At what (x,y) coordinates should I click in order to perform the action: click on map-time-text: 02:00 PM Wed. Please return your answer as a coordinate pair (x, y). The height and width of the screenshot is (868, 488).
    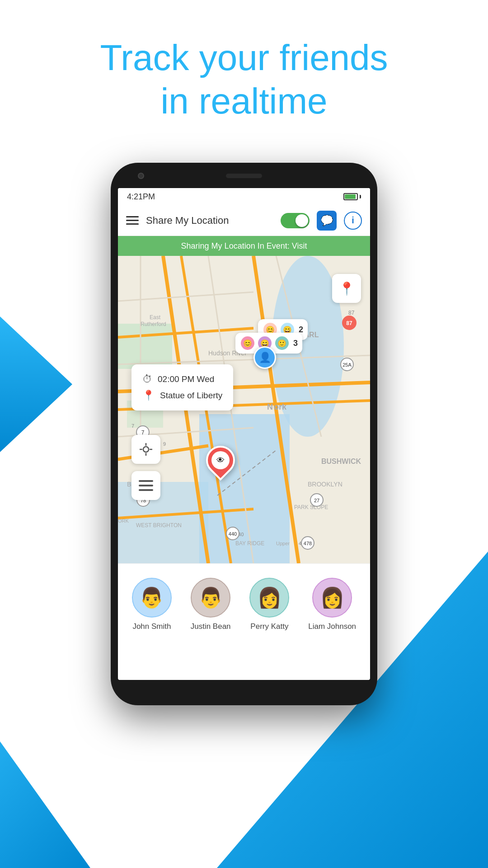
    Looking at the image, I should click on (186, 379).